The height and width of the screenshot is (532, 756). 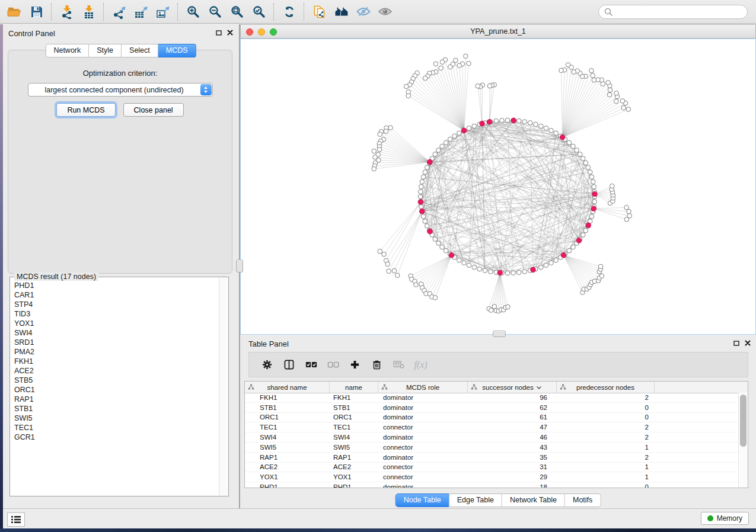 What do you see at coordinates (744, 421) in the screenshot?
I see `scrollbar-thumb` at bounding box center [744, 421].